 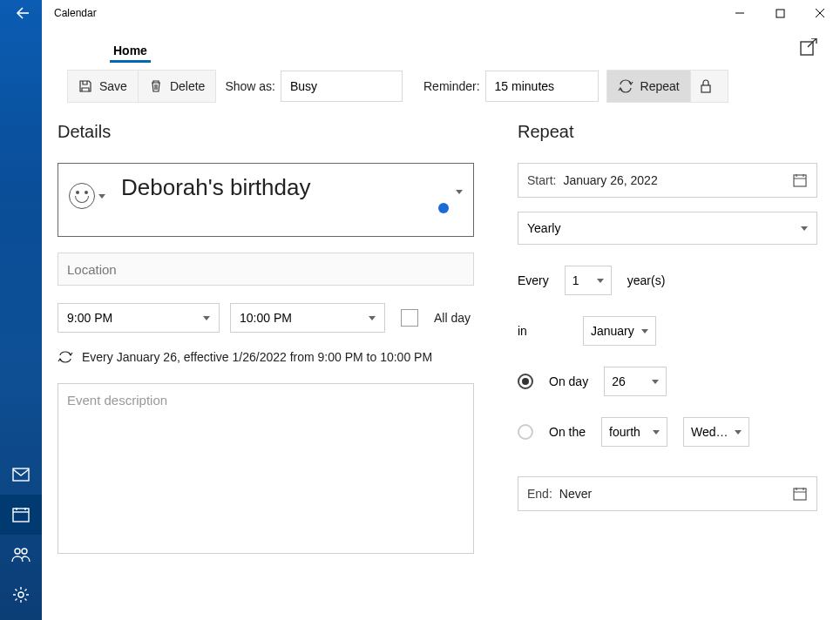 What do you see at coordinates (117, 401) in the screenshot?
I see `description-placeholder: Event description` at bounding box center [117, 401].